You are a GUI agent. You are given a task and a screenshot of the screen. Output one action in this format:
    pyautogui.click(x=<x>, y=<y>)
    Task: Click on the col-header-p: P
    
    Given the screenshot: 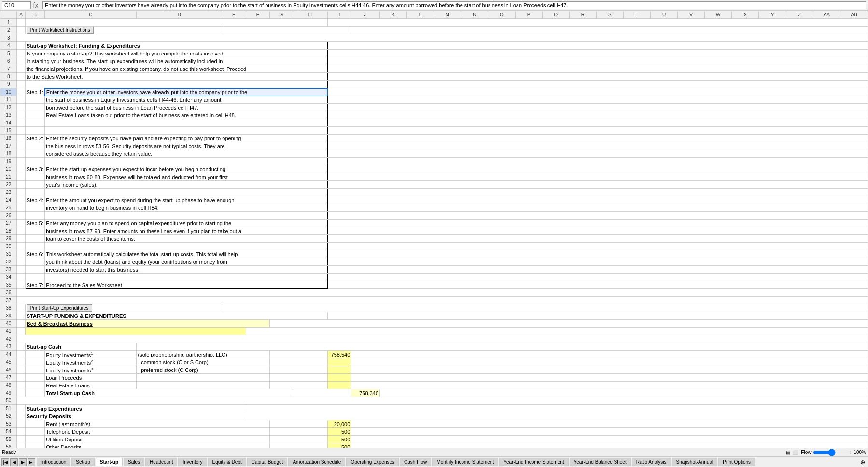 What is the action you would take?
    pyautogui.click(x=529, y=15)
    